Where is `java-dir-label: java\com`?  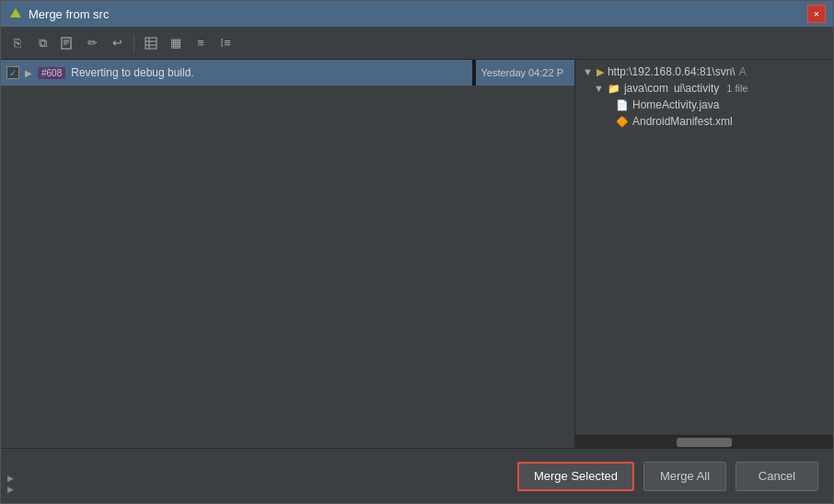
java-dir-label: java\com is located at coordinates (646, 88).